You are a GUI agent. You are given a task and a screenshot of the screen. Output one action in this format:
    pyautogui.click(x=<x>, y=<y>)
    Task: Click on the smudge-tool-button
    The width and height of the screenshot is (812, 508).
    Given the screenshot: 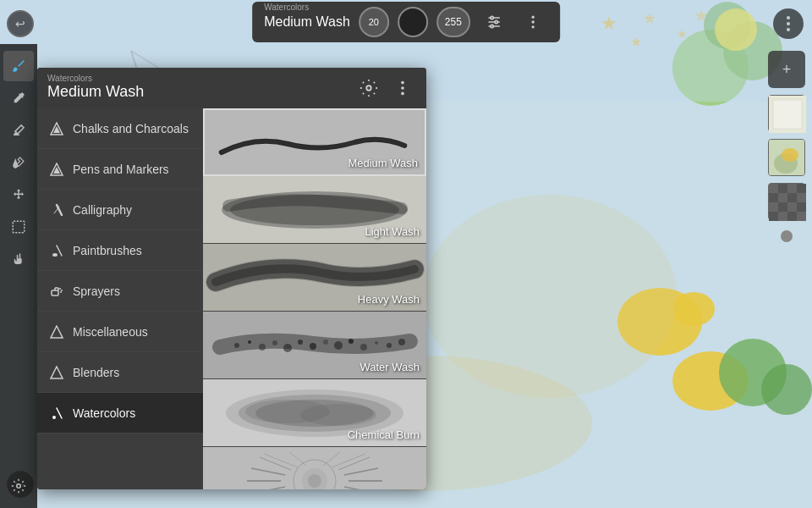 What is the action you would take?
    pyautogui.click(x=19, y=163)
    